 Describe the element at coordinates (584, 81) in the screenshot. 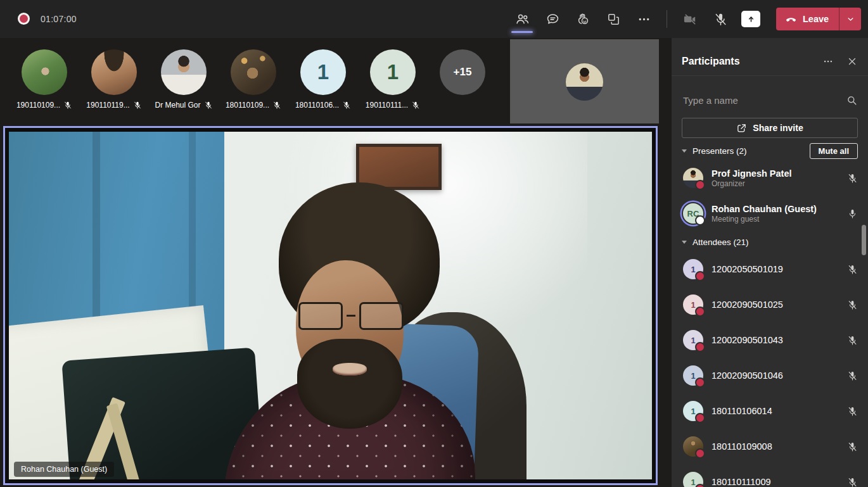

I see `organizer-video-tile` at that location.